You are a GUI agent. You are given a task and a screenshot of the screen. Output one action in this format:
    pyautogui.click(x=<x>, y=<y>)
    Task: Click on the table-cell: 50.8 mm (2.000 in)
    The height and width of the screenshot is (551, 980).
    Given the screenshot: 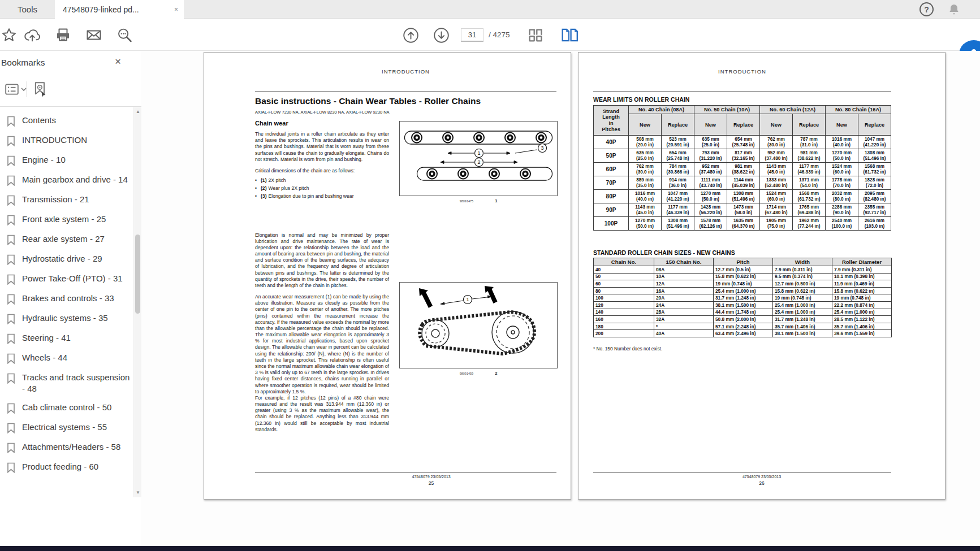 What is the action you would take?
    pyautogui.click(x=743, y=320)
    